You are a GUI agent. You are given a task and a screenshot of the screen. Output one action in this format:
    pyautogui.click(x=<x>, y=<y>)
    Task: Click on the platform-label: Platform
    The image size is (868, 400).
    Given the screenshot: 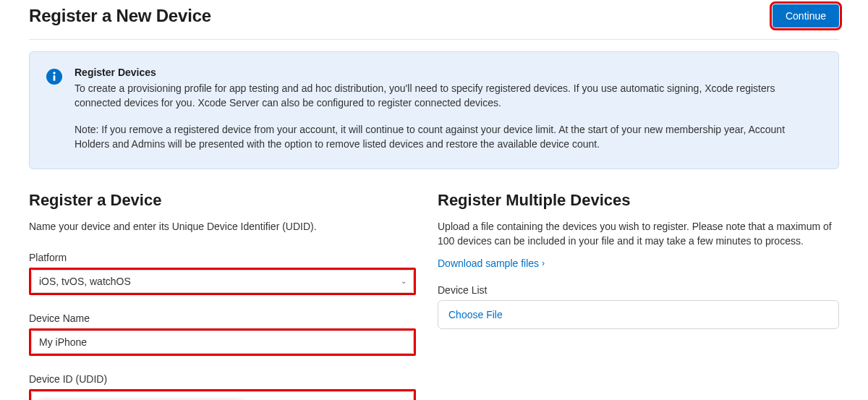 What is the action you would take?
    pyautogui.click(x=223, y=258)
    